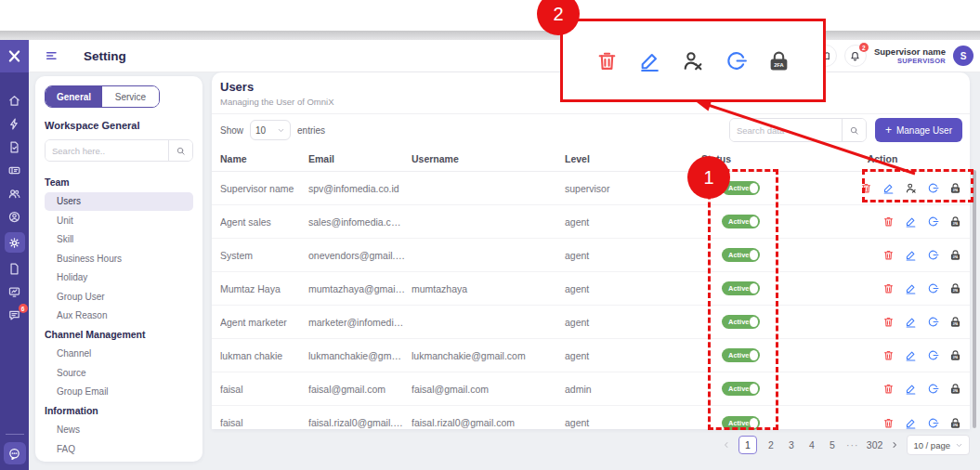  What do you see at coordinates (130, 97) in the screenshot?
I see `tab-service: Service` at bounding box center [130, 97].